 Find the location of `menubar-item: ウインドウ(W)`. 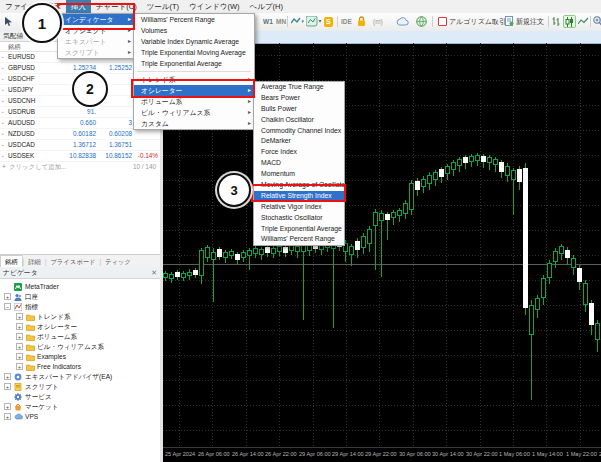

menubar-item: ウインドウ(W) is located at coordinates (214, 6).